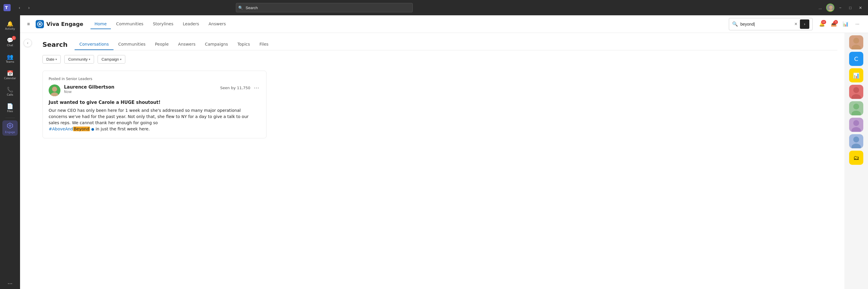 Image resolution: width=868 pixels, height=289 pixels. What do you see at coordinates (257, 87) in the screenshot?
I see `post-more-button: ⋯` at bounding box center [257, 87].